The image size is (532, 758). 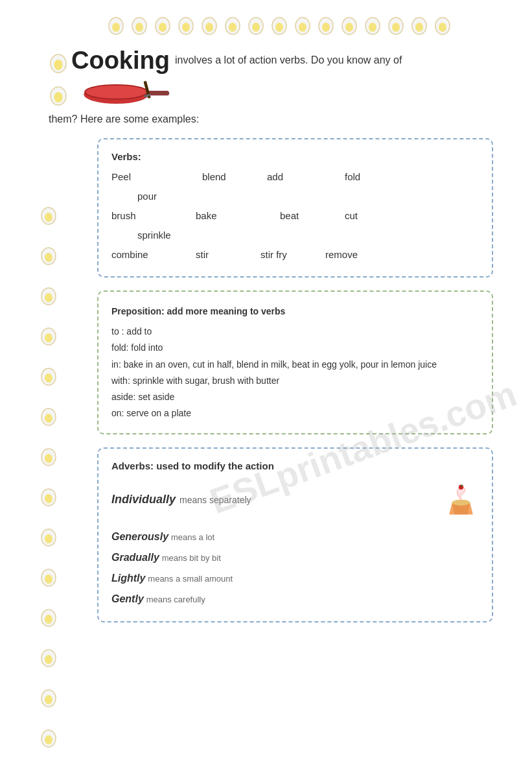 What do you see at coordinates (295, 397) in the screenshot?
I see `prep-aside: aside: set aside` at bounding box center [295, 397].